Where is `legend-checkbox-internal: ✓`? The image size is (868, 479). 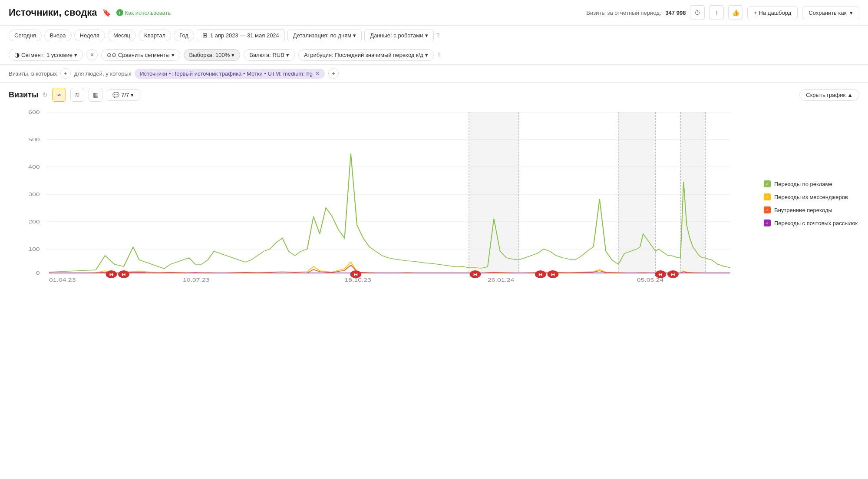 legend-checkbox-internal: ✓ is located at coordinates (767, 210).